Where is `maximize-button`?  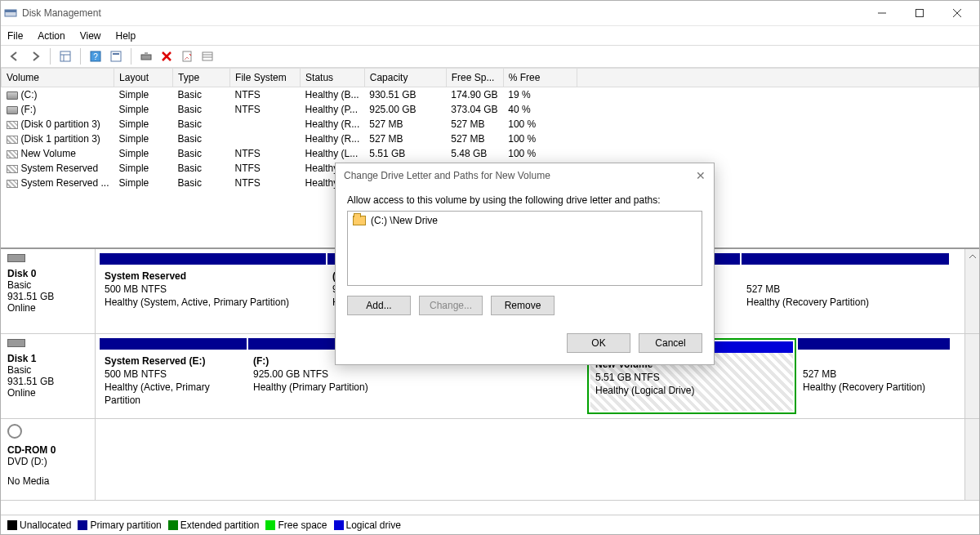 maximize-button is located at coordinates (920, 13).